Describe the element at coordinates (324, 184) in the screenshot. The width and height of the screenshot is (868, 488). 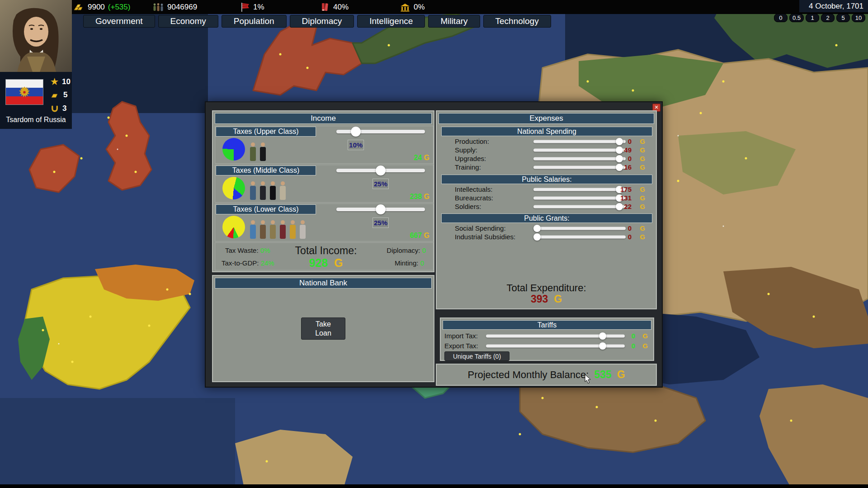
I see `tax-section-middle: Taxes (Middle Class) 25% 238 G` at that location.